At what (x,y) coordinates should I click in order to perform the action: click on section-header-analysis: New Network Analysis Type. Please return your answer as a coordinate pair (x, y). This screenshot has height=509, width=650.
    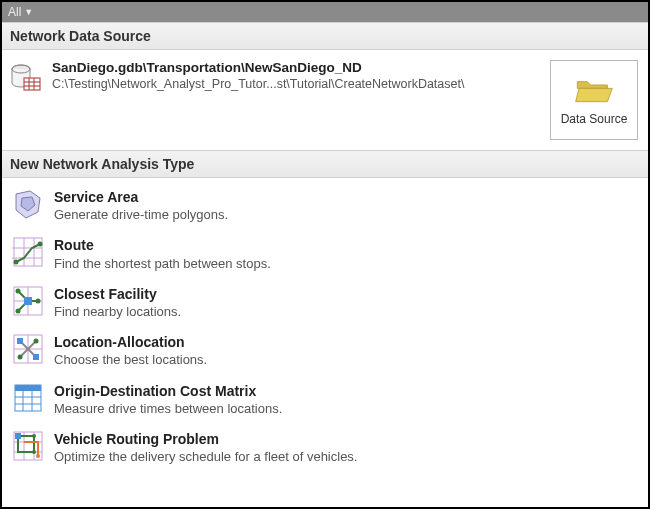
    Looking at the image, I should click on (325, 164).